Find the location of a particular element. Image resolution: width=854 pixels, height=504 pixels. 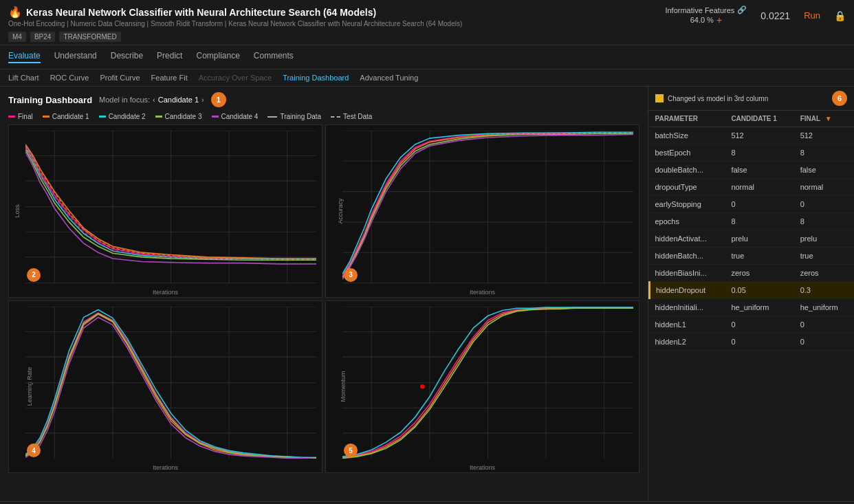

tab-understand: Understand is located at coordinates (76, 57).